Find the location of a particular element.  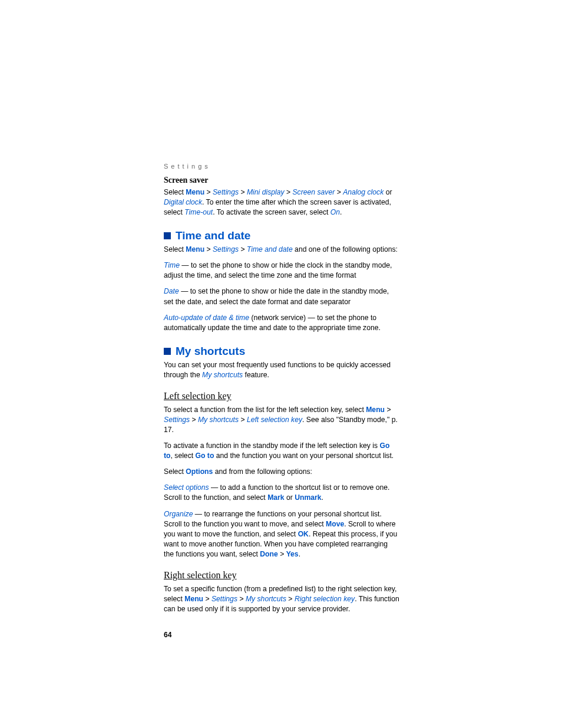

para-lsk-1: To select a function from the list for t… is located at coordinates (282, 420).